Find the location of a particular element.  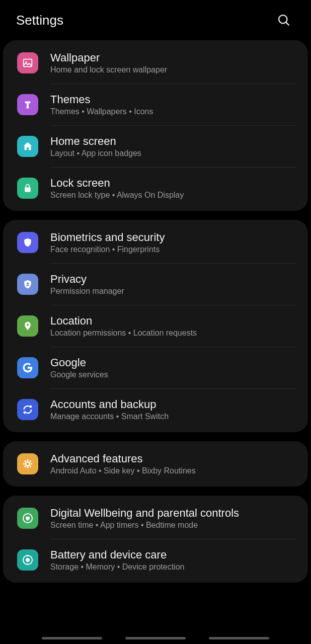

pin-icon is located at coordinates (28, 326).